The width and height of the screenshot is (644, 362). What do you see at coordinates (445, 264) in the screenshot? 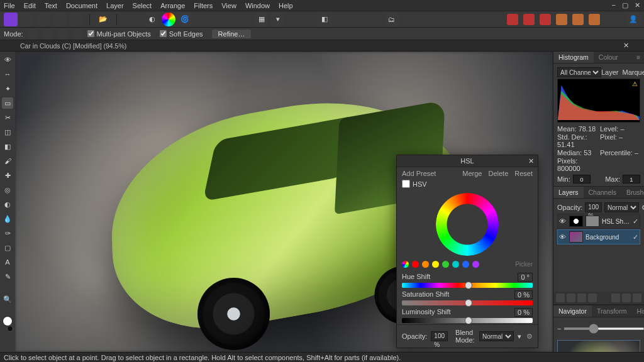
I see `swatch-green` at bounding box center [445, 264].